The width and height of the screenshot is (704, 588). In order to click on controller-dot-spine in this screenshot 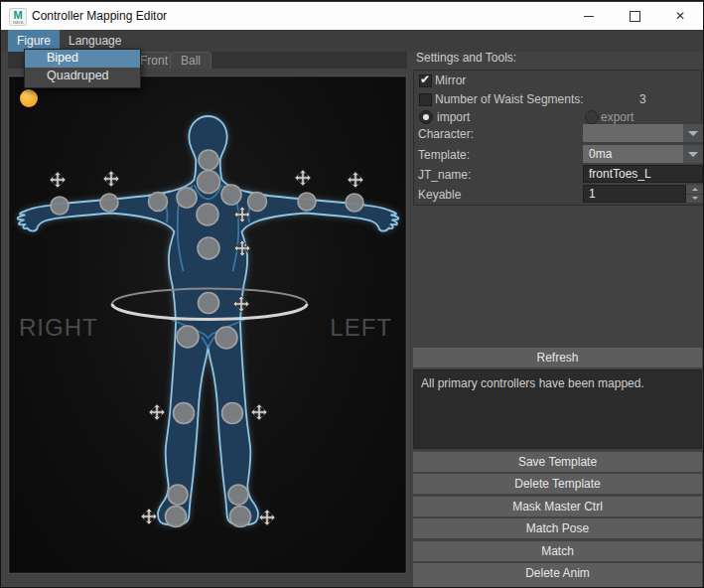, I will do `click(209, 248)`.